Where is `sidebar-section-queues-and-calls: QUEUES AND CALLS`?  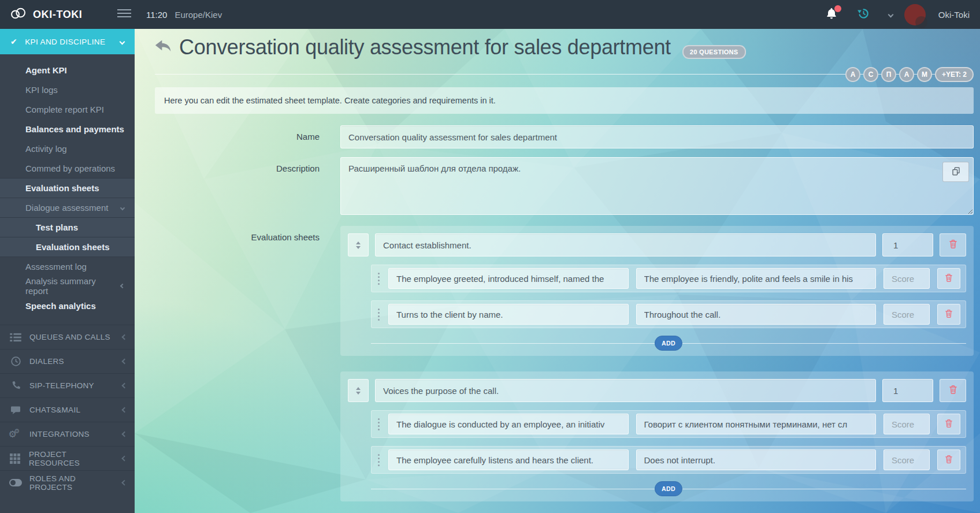 sidebar-section-queues-and-calls: QUEUES AND CALLS is located at coordinates (67, 337).